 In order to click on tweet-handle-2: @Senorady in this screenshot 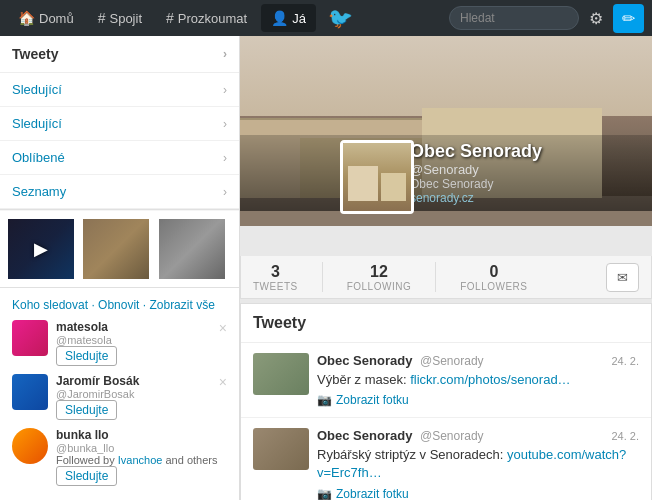, I will do `click(452, 436)`.